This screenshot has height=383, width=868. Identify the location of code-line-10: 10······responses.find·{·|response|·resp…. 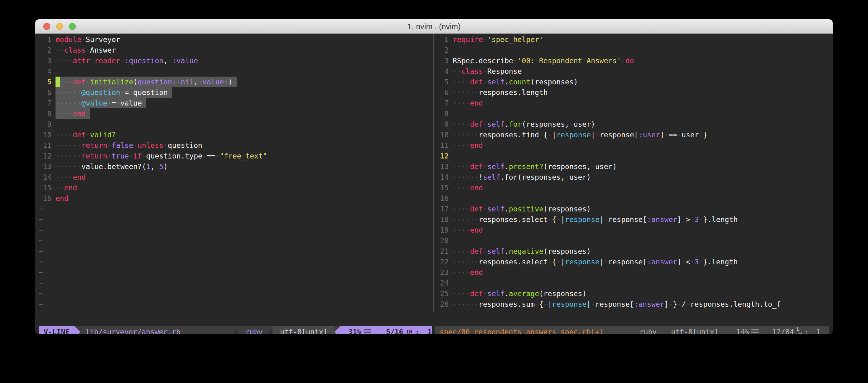
(633, 135).